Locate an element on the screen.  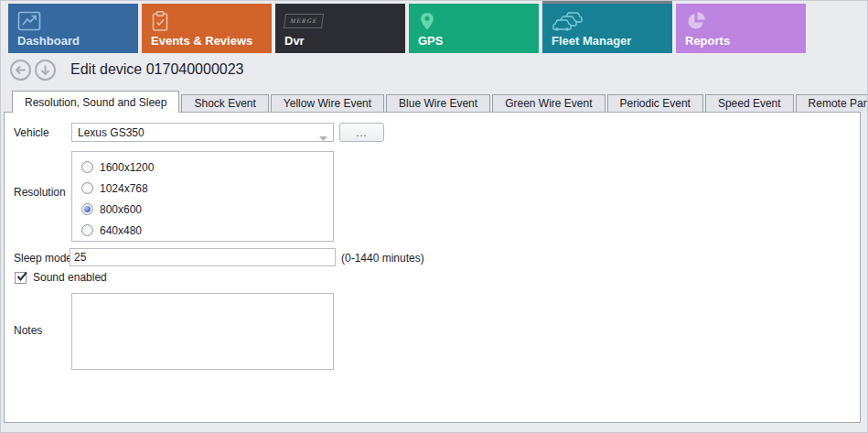
page-title: Edit device 017040000023 is located at coordinates (157, 70).